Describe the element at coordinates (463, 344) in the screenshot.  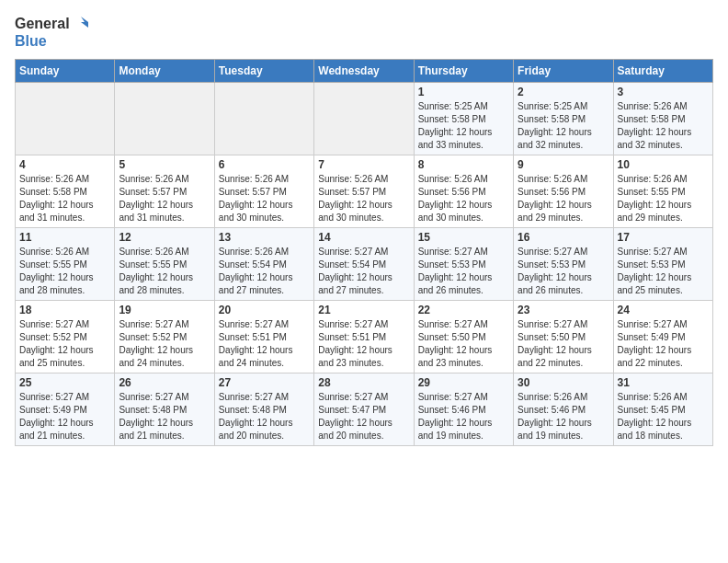
I see `day-info: Sunrise: 5:27 AMSunset: 5:50 PMDaylight:…` at that location.